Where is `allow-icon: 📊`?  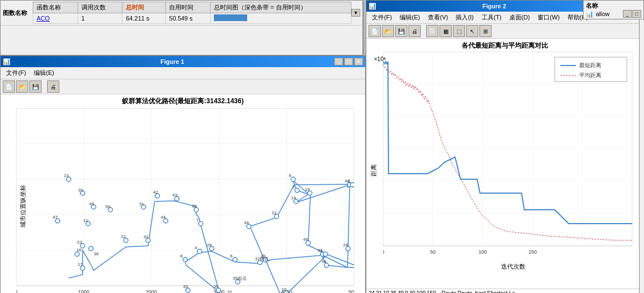 allow-icon: 📊 is located at coordinates (590, 14).